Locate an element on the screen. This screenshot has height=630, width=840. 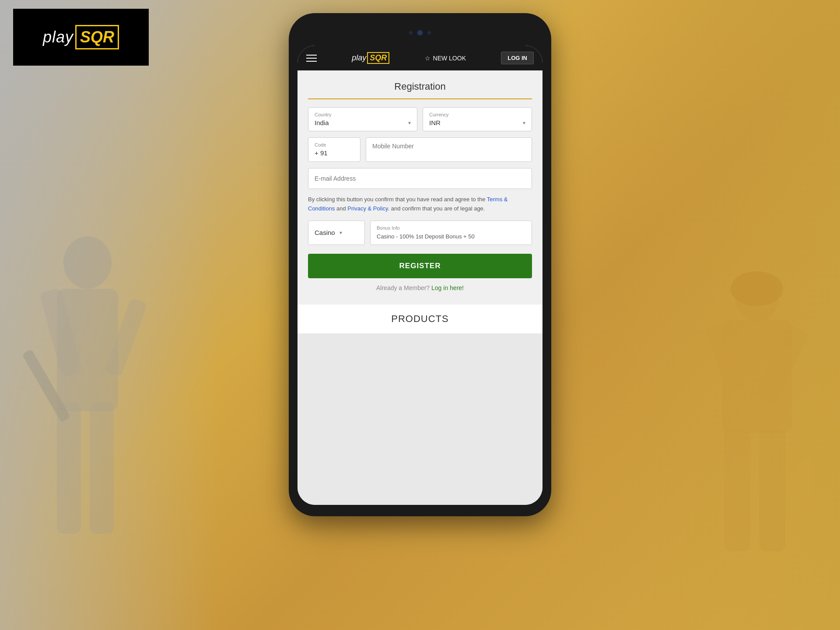
login-here-link: Log in here! is located at coordinates (448, 288).